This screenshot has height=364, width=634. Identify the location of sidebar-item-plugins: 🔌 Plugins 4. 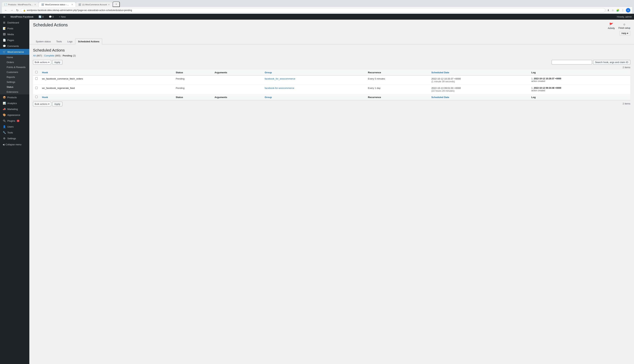
(15, 121).